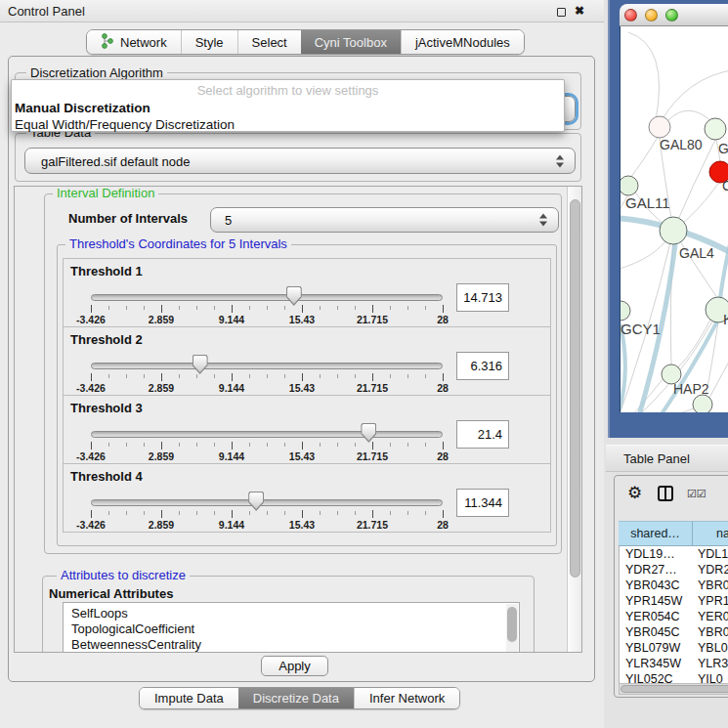  Describe the element at coordinates (209, 42) in the screenshot. I see `tab-style: Style` at that location.